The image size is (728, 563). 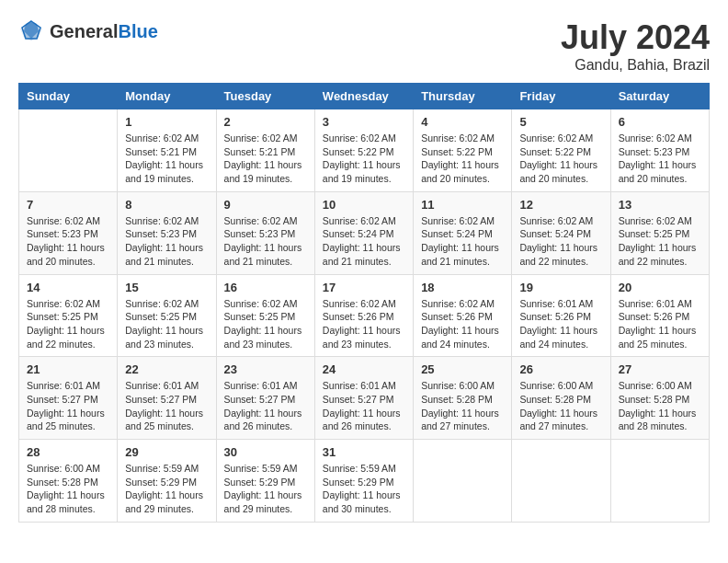 What do you see at coordinates (462, 287) in the screenshot?
I see `day-number: 18` at bounding box center [462, 287].